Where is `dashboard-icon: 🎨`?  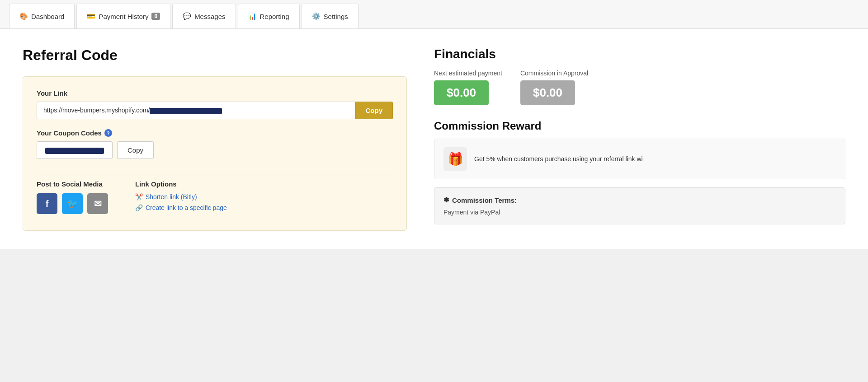
dashboard-icon: 🎨 is located at coordinates (24, 16).